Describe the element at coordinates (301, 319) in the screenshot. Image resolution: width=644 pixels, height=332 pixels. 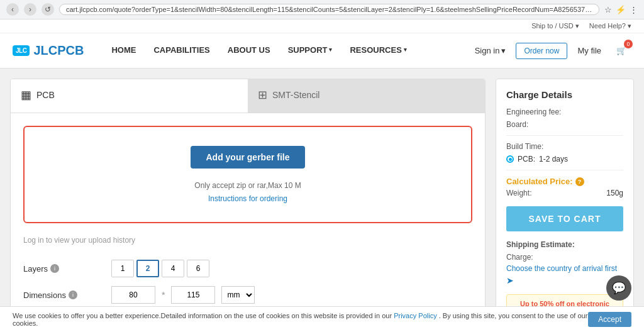
I see `cookie-message: We use cookies to offer you a better exp…` at that location.